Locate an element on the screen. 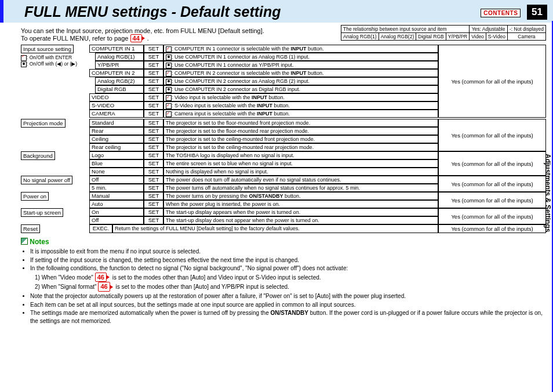 This screenshot has width=553, height=392. opt-desc: : COMPUTER IN 2 connector is selectable … is located at coordinates (301, 73).